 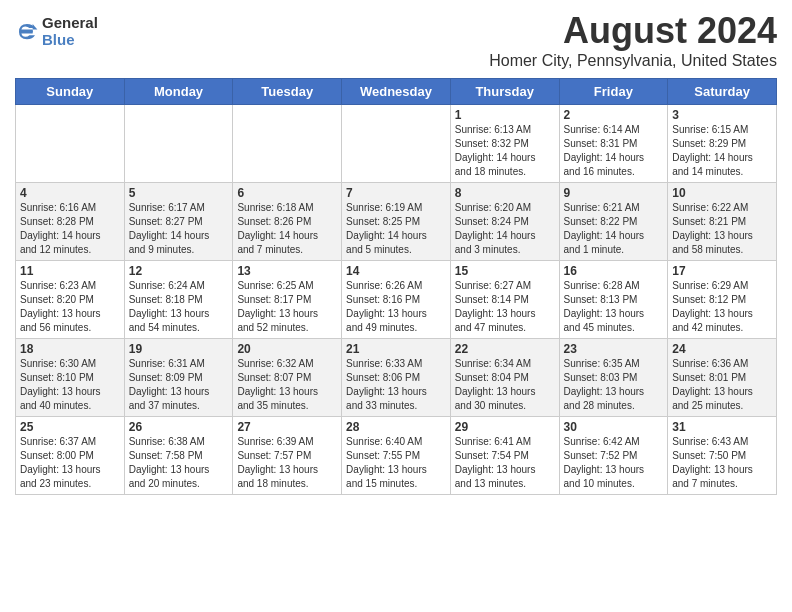 I want to click on day-number: 14, so click(x=396, y=271).